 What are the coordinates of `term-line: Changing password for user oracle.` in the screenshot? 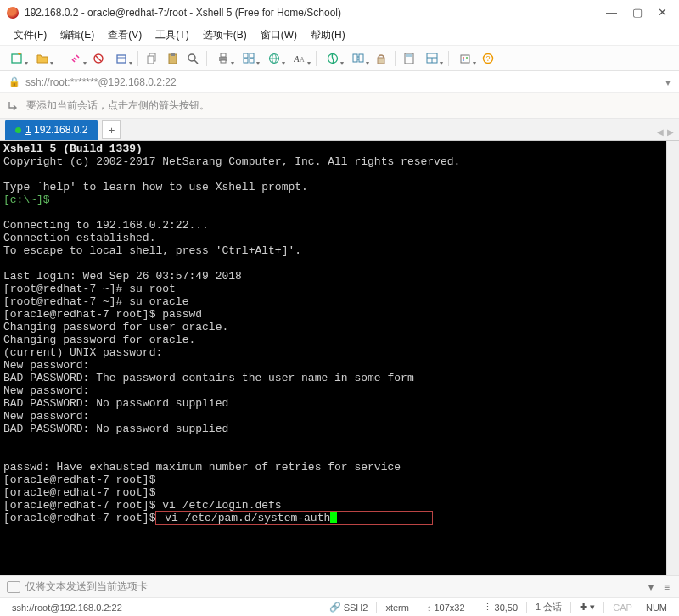 It's located at (115, 328).